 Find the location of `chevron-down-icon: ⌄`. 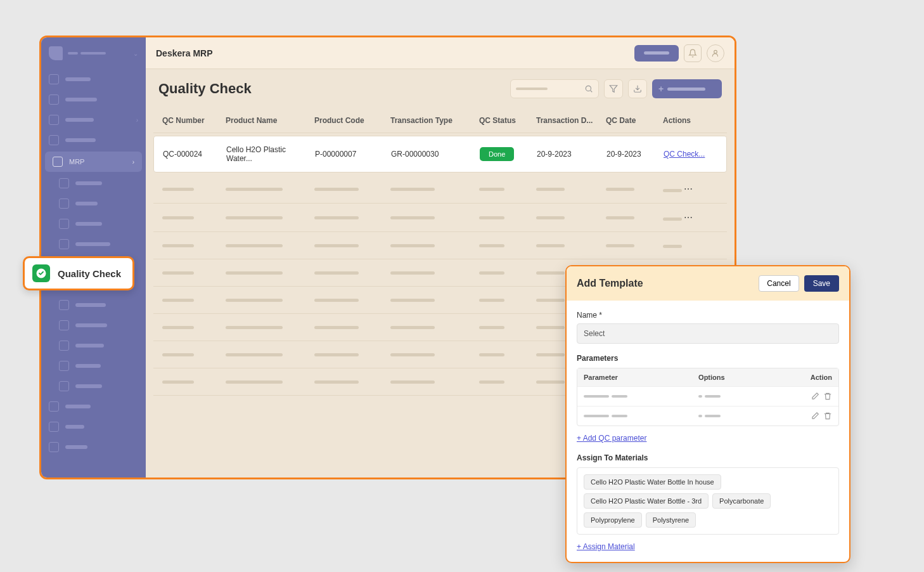

chevron-down-icon: ⌄ is located at coordinates (136, 53).